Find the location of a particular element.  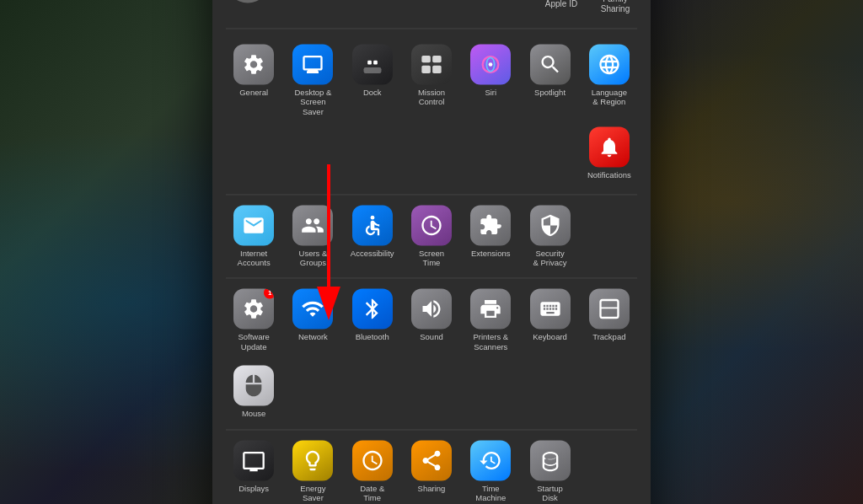

pref-notifications: Notifications is located at coordinates (609, 153).